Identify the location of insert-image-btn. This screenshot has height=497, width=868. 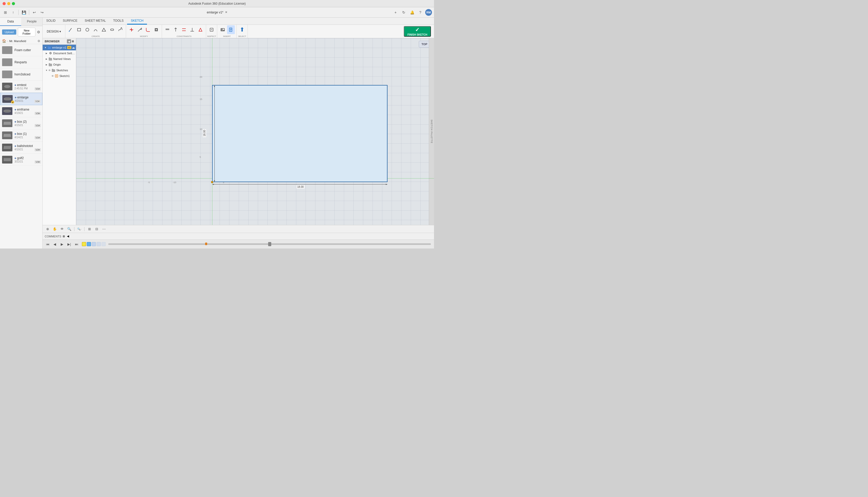
(223, 30).